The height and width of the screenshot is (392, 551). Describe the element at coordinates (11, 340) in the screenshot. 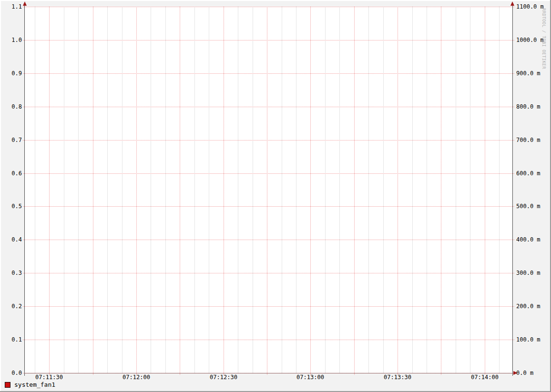

I see `y-axis-left-tick-label: 0.1` at that location.